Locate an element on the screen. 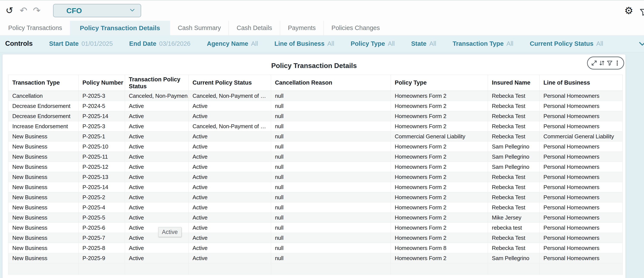 The image size is (644, 278). sort-icon is located at coordinates (602, 63).